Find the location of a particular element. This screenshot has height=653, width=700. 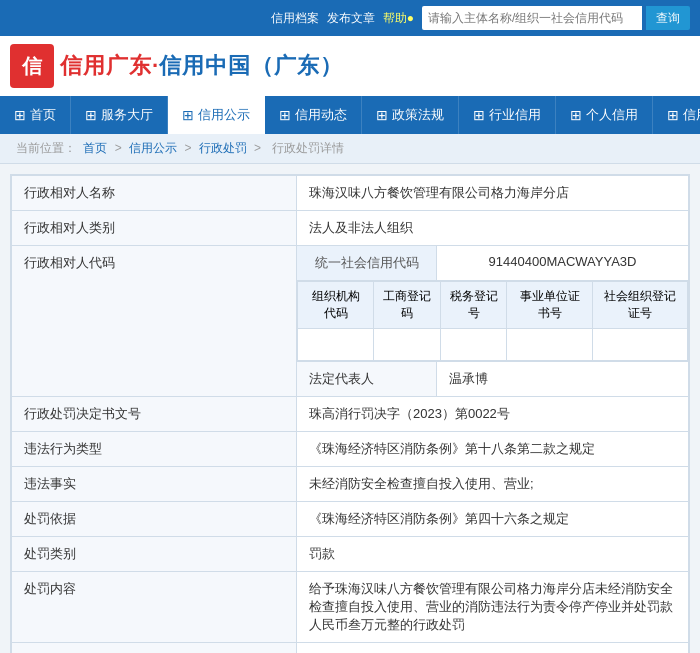

value-name: 珠海汉味八方餐饮管理有限公司格力海岸分店 is located at coordinates (493, 194).